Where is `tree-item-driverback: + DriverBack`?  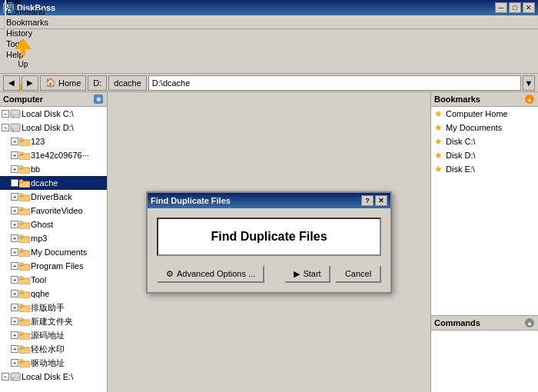 tree-item-driverback: + DriverBack is located at coordinates (54, 197).